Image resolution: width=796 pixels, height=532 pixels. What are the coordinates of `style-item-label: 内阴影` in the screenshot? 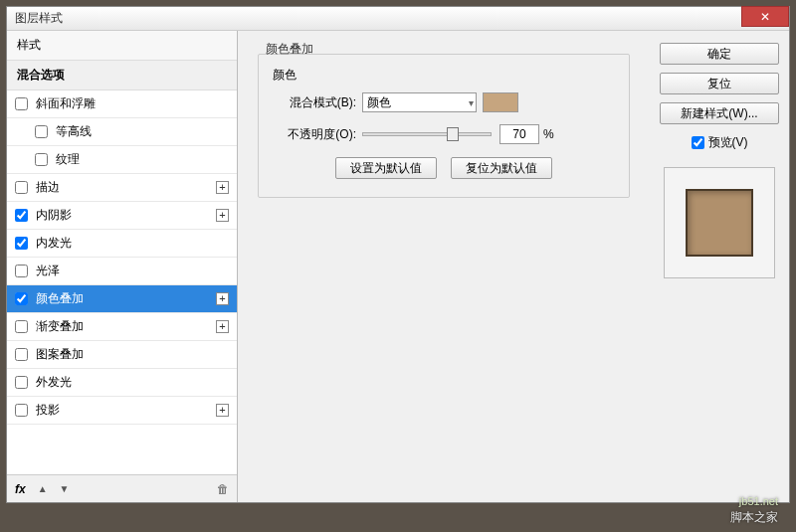 It's located at (54, 215).